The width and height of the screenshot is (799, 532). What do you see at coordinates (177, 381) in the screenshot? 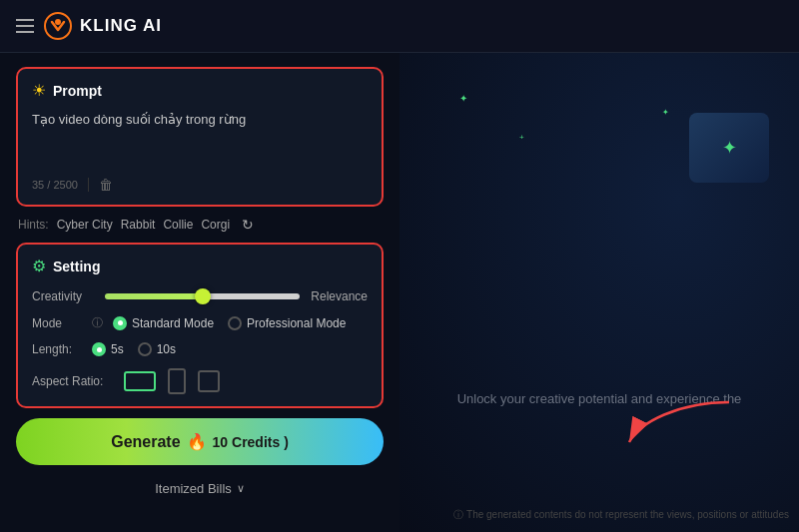
I see `aspect-portrait-option` at bounding box center [177, 381].